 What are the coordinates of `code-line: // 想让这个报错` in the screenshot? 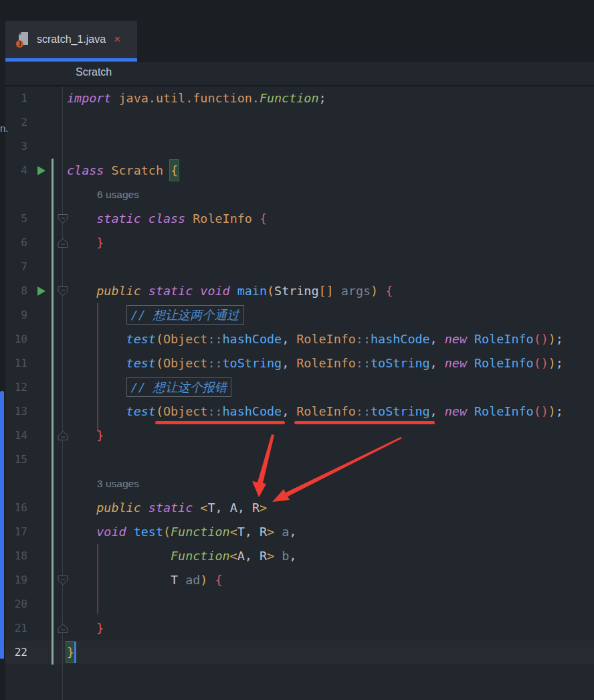 It's located at (149, 387).